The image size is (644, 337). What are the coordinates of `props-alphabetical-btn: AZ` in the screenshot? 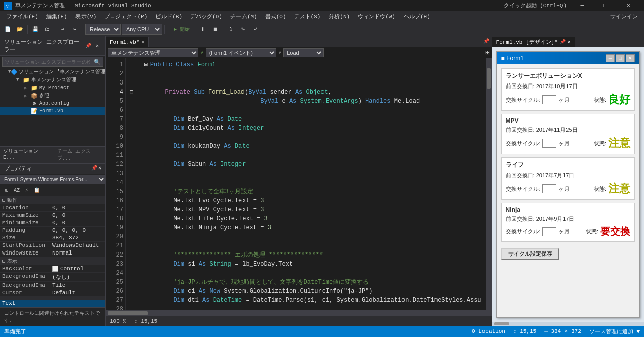 It's located at (17, 190).